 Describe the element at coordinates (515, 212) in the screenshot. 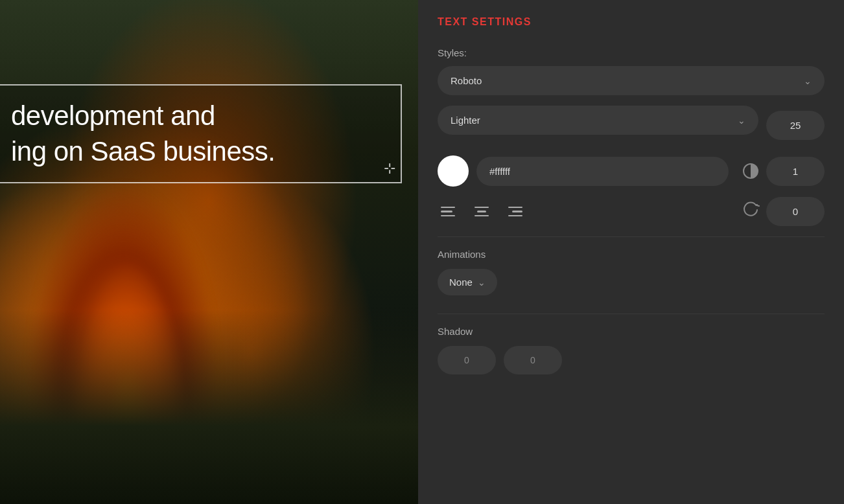

I see `align-right-button` at that location.